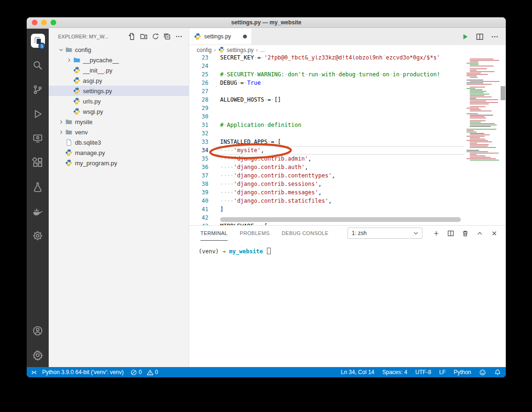  Describe the element at coordinates (255, 233) in the screenshot. I see `panel-tab-problems: PROBLEMS` at that location.